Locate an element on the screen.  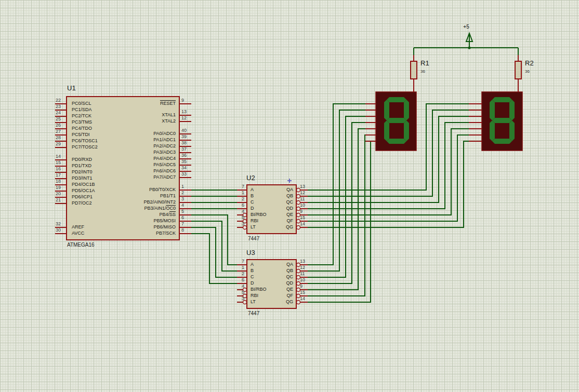
pin-label-text: AVCC is located at coordinates (78, 233).